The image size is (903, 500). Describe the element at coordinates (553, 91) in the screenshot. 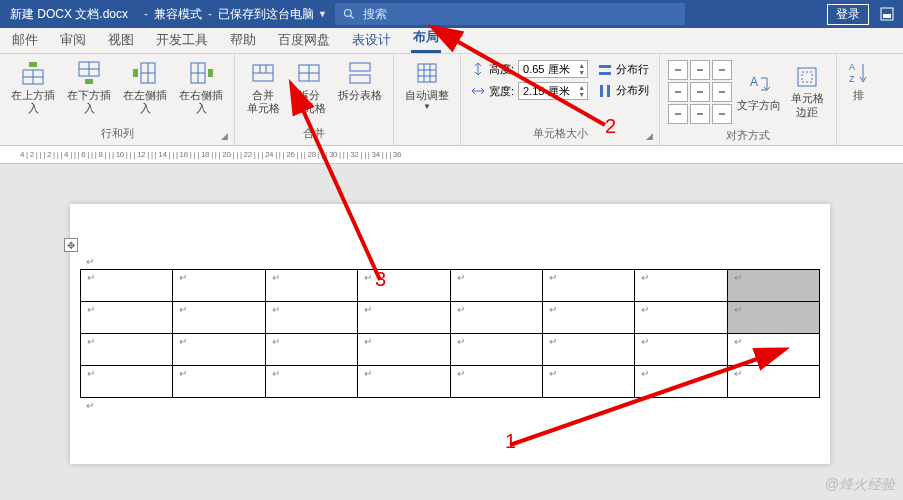

I see `width-input: 2.15 厘米▲▼` at that location.